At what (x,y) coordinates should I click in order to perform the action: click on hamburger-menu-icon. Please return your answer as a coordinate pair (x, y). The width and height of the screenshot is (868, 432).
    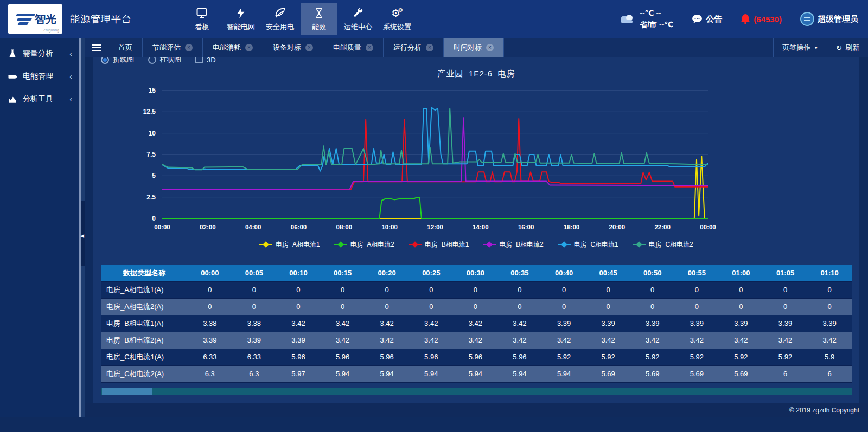
    Looking at the image, I should click on (97, 48).